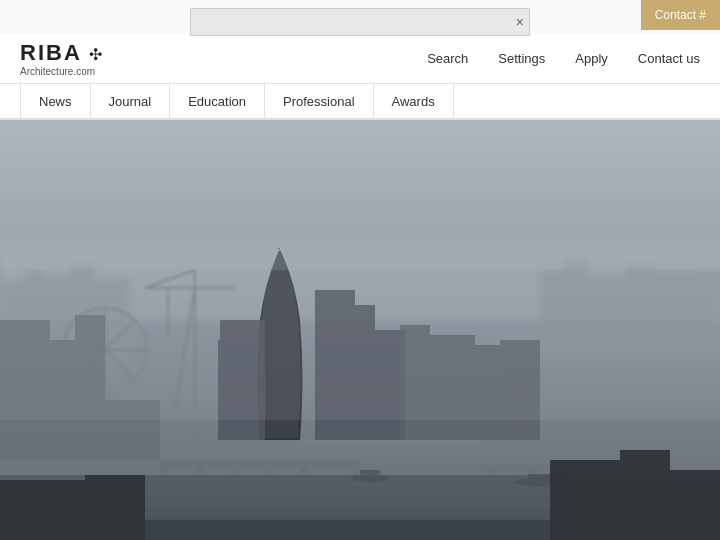 The height and width of the screenshot is (540, 720). Describe the element at coordinates (360, 22) in the screenshot. I see `search-input` at that location.